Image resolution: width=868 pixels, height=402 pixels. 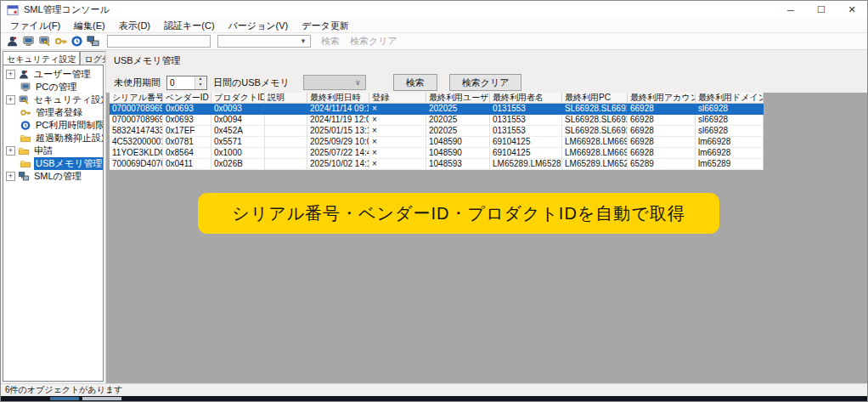 I want to click on page-title: USBメモリ管理, so click(x=491, y=61).